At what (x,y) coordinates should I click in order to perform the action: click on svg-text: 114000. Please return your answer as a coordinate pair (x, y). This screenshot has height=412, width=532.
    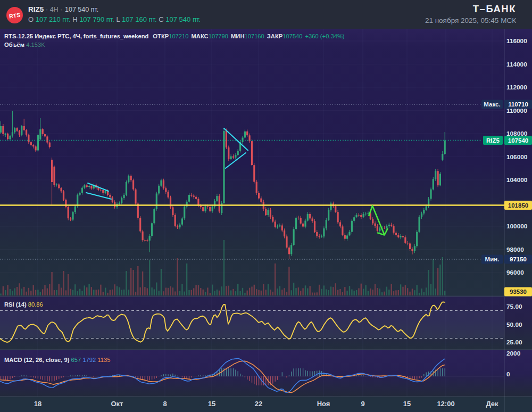
    Looking at the image, I should click on (517, 64).